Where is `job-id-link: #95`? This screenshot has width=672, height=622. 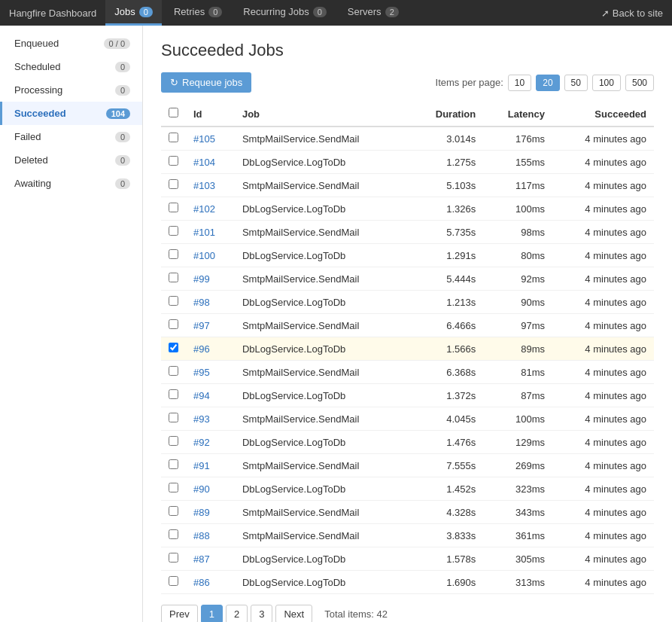
job-id-link: #95 is located at coordinates (202, 372).